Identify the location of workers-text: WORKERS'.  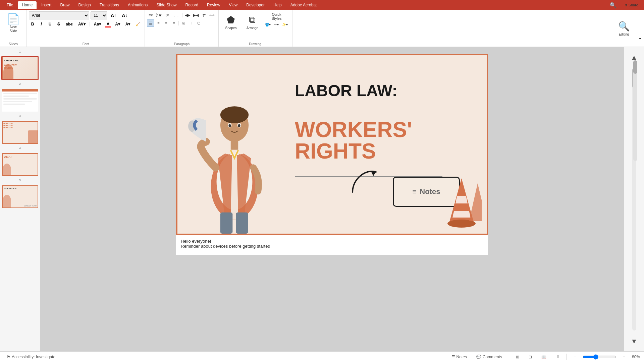
(354, 130).